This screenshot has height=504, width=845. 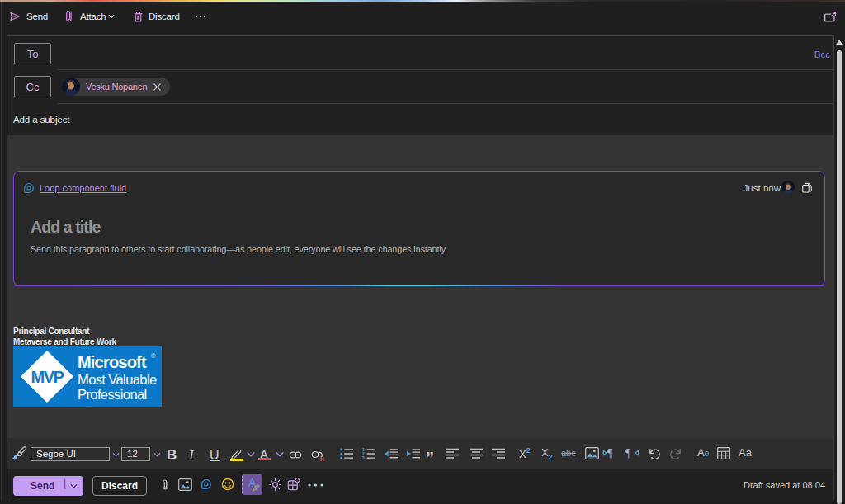 I want to click on svg-text: Microsoft, so click(x=112, y=362).